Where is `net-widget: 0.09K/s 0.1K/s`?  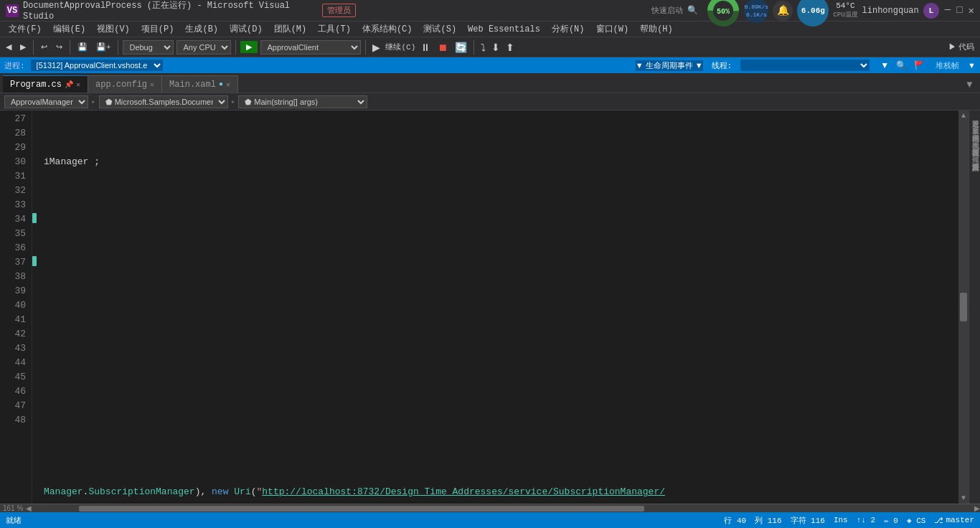
net-widget: 0.09K/s 0.1K/s is located at coordinates (756, 11).